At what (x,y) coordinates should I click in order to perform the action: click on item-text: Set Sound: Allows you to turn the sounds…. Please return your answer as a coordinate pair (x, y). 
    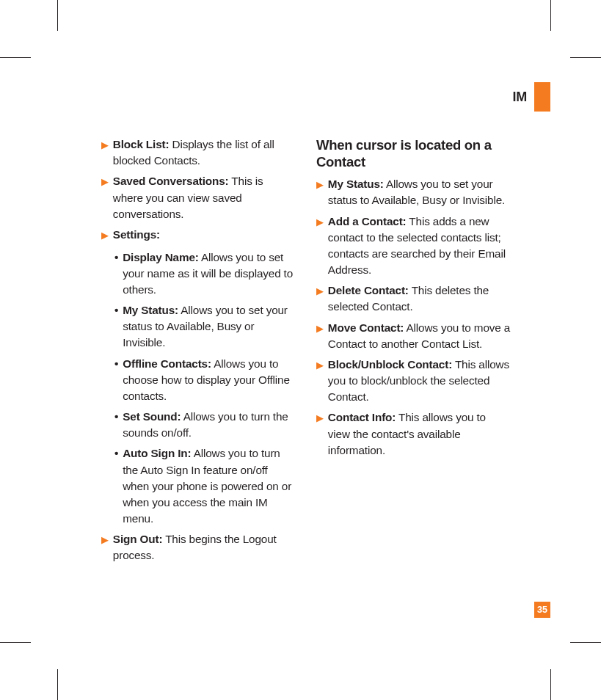
    Looking at the image, I should click on (209, 425).